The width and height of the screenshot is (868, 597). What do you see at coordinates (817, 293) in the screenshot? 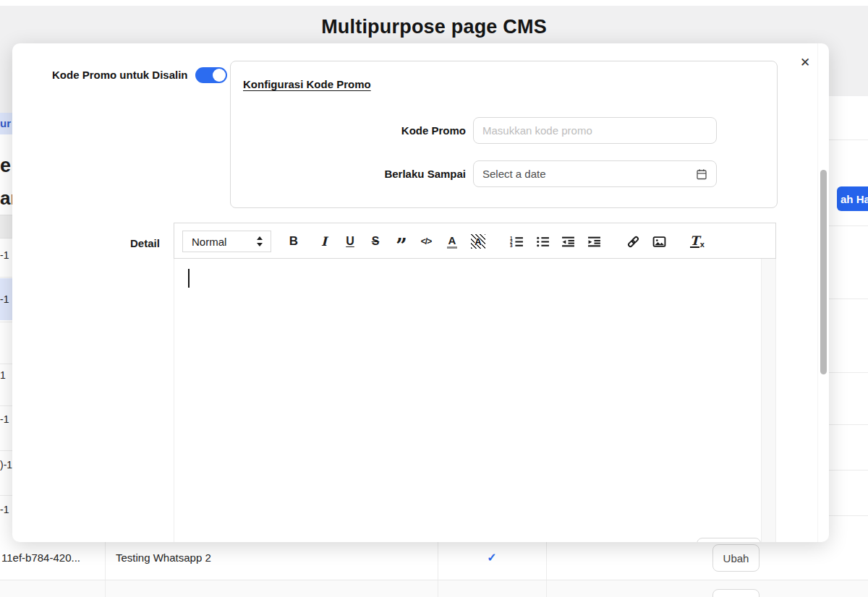
I see `modal-content-divider` at bounding box center [817, 293].